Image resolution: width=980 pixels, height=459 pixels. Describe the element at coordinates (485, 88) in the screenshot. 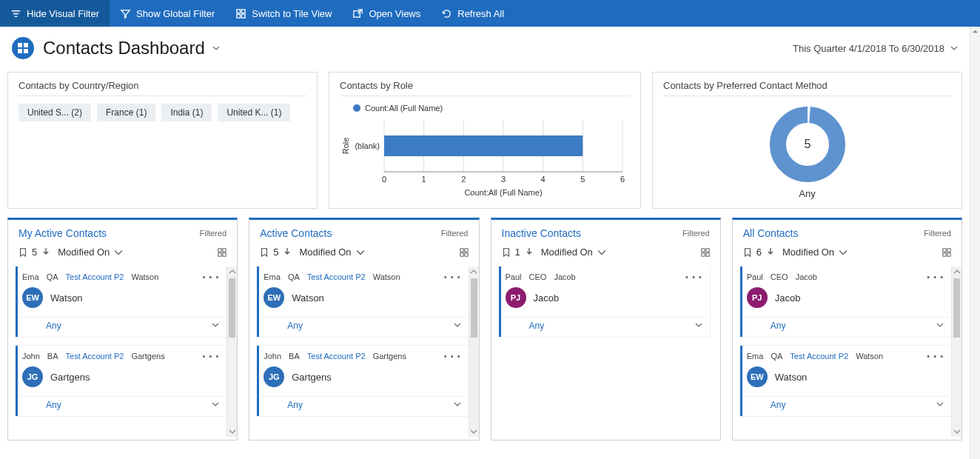

I see `panel-title: Contacts by Role` at that location.